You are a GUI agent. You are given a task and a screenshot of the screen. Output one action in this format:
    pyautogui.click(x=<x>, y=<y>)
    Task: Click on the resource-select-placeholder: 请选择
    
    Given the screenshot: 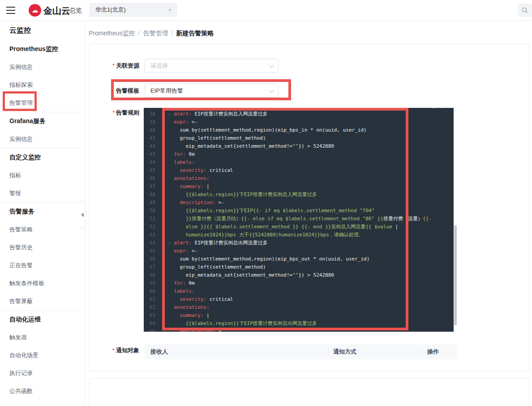 What is the action you would take?
    pyautogui.click(x=159, y=66)
    